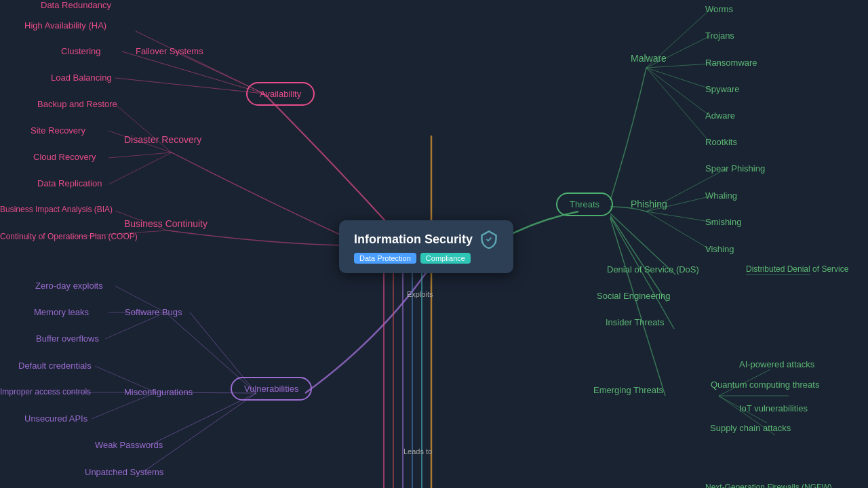 The width and height of the screenshot is (868, 488). Describe the element at coordinates (69, 286) in the screenshot. I see `node-zero-day: Zero-day exploits` at that location.